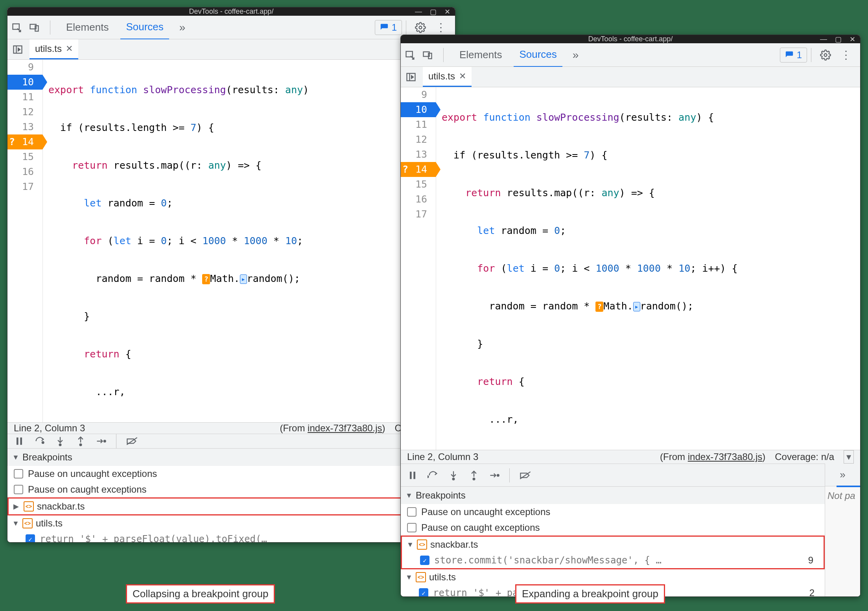  Describe the element at coordinates (630, 77) in the screenshot. I see `editor-subheader: utils.ts ✕` at that location.